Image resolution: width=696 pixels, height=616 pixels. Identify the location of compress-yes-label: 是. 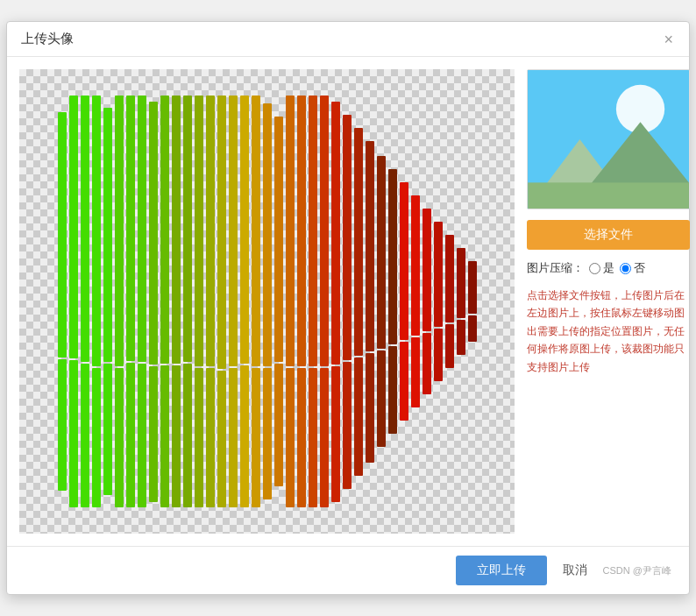
(601, 268).